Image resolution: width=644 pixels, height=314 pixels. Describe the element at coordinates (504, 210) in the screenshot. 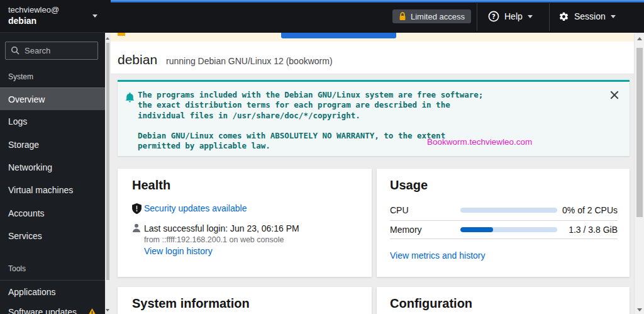

I see `cpu-usage-row: CPU 0% of 2 CPUs` at that location.